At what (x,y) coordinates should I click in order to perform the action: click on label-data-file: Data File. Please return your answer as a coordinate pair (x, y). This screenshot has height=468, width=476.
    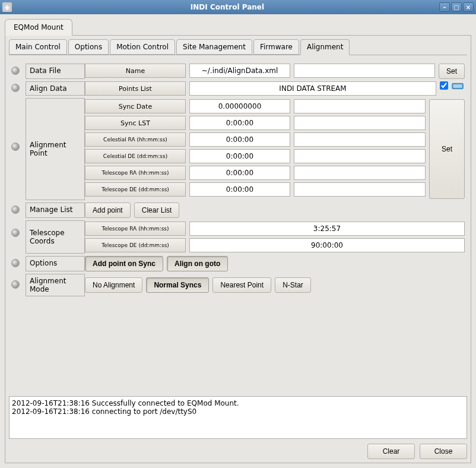
    Looking at the image, I should click on (55, 71).